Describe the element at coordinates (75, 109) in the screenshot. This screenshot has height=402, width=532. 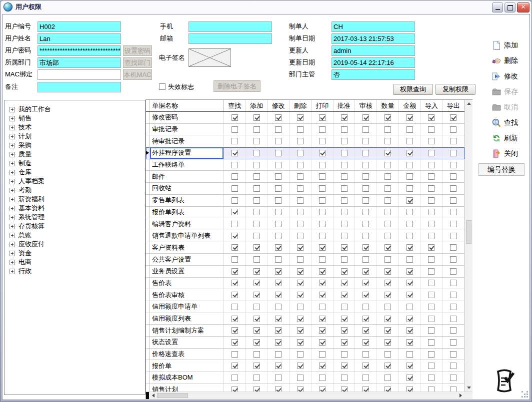
I see `tree-item: 我的工作台` at that location.